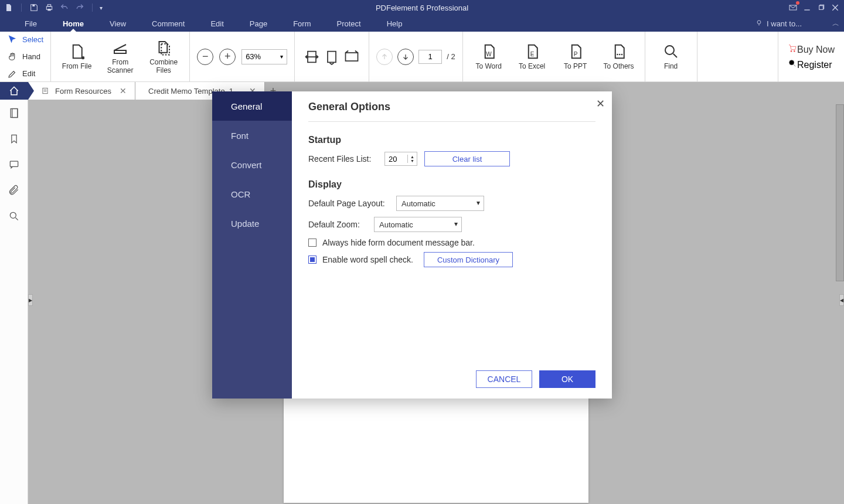 Image resolution: width=844 pixels, height=504 pixels. Describe the element at coordinates (401, 159) in the screenshot. I see `recent-files-spinner: ▲▼` at that location.